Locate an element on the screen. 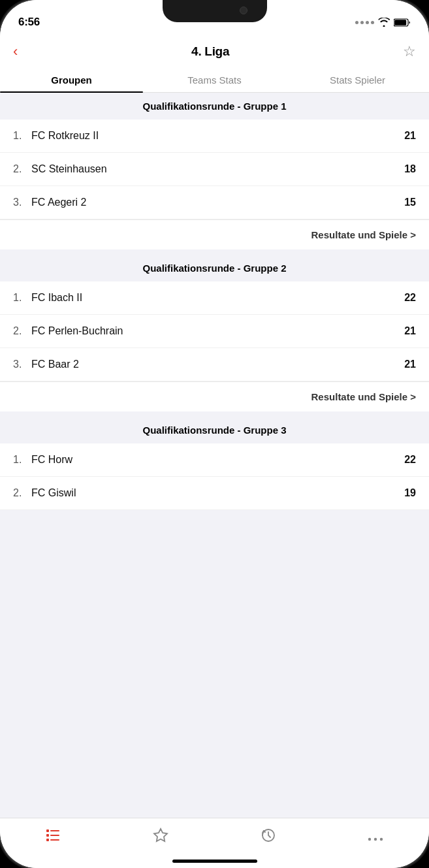 The height and width of the screenshot is (868, 429). score: 18 is located at coordinates (406, 169).